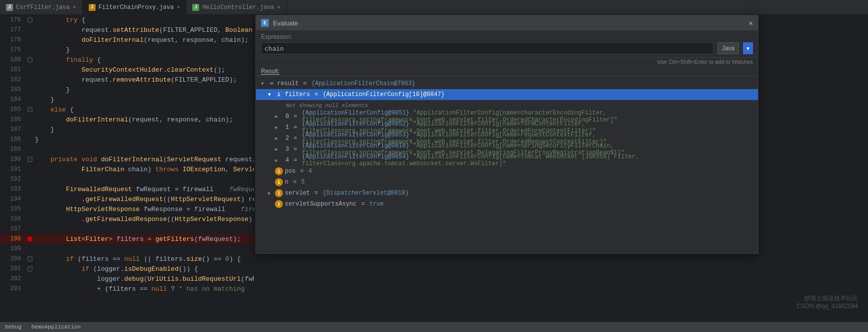 This screenshot has width=868, height=332. I want to click on line-num-182: 182, so click(12, 80).